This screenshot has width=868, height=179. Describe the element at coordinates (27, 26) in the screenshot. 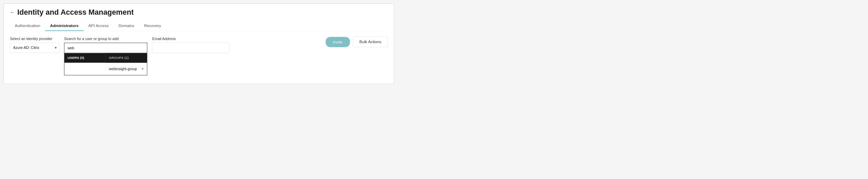

I see `tab-authentication: Authentication` at that location.